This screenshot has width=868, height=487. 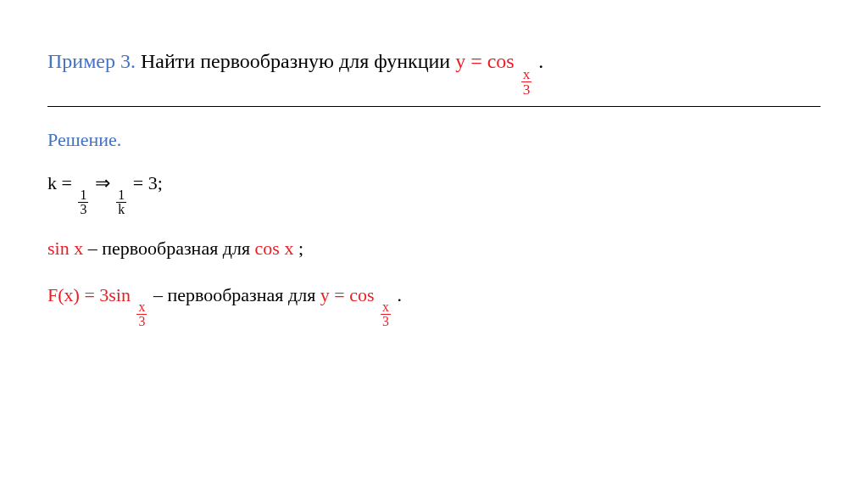 I want to click on equals-three: = 3;, so click(x=147, y=183).